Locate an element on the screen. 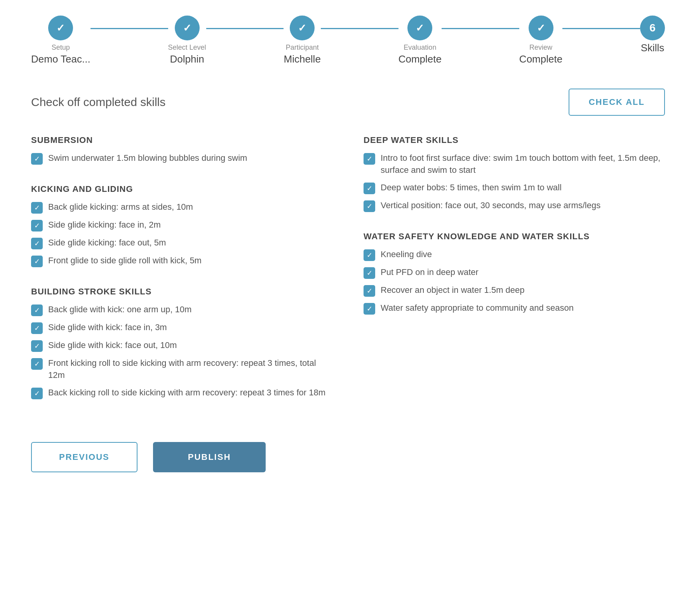 Image resolution: width=696 pixels, height=616 pixels. skill-text: Recover an object in water 1.5m deep is located at coordinates (453, 291).